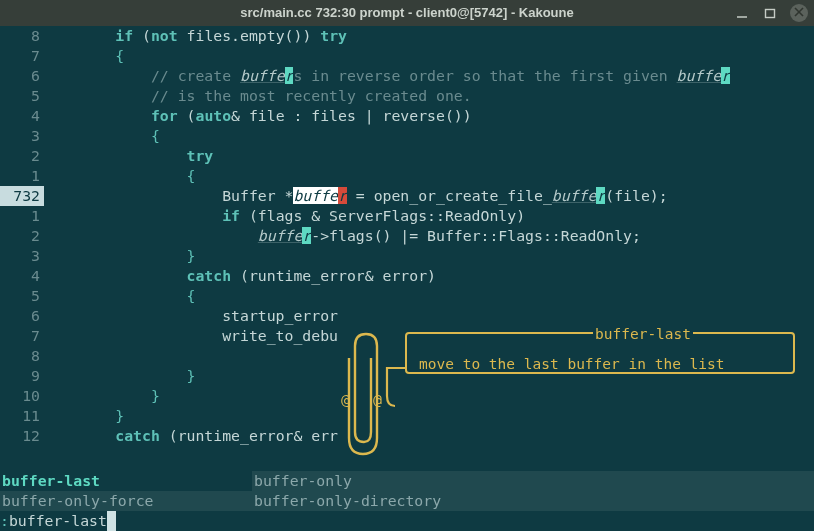 This screenshot has height=531, width=814. I want to click on code-line: 3 }, so click(407, 256).